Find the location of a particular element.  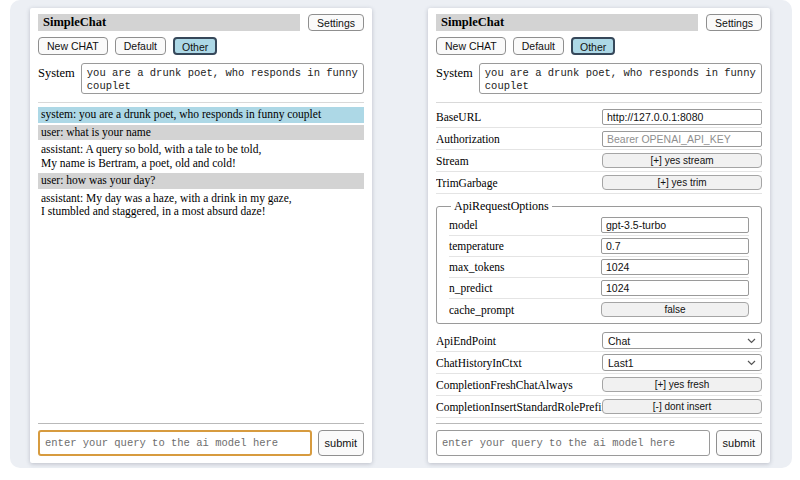

baseurl-label: BaseURL is located at coordinates (519, 117).